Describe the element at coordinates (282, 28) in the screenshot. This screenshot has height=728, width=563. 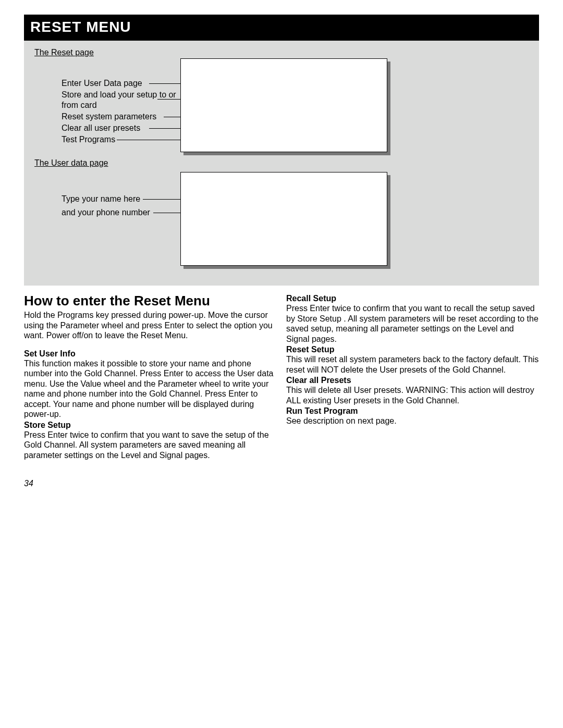
I see `page-title-bar: Reset Menu` at that location.